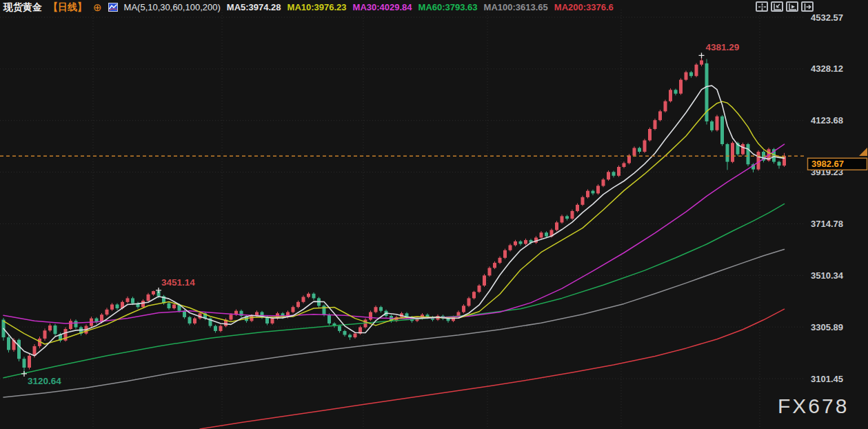  I want to click on svg-text: 4381.29, so click(723, 47).